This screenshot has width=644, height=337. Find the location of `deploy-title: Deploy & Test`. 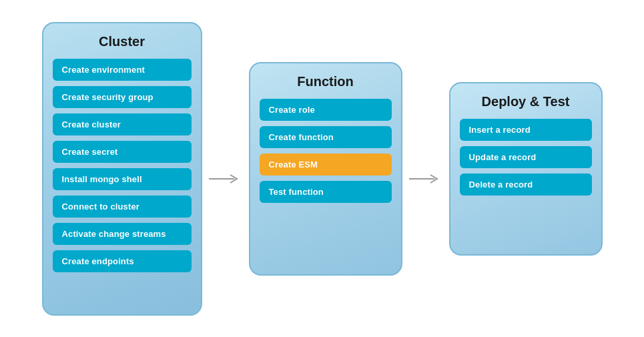

deploy-title: Deploy & Test is located at coordinates (526, 101).